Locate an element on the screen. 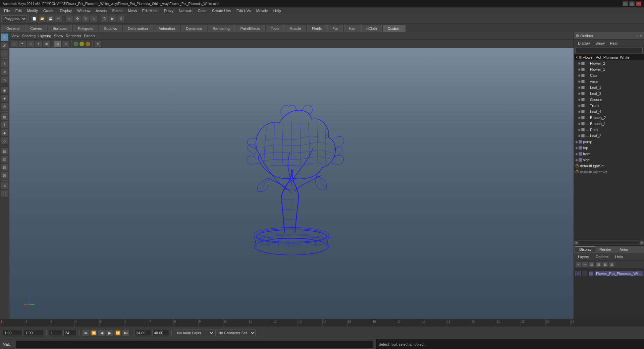 This screenshot has height=349, width=644. snap-curve-button: ⌇ is located at coordinates (5, 125).